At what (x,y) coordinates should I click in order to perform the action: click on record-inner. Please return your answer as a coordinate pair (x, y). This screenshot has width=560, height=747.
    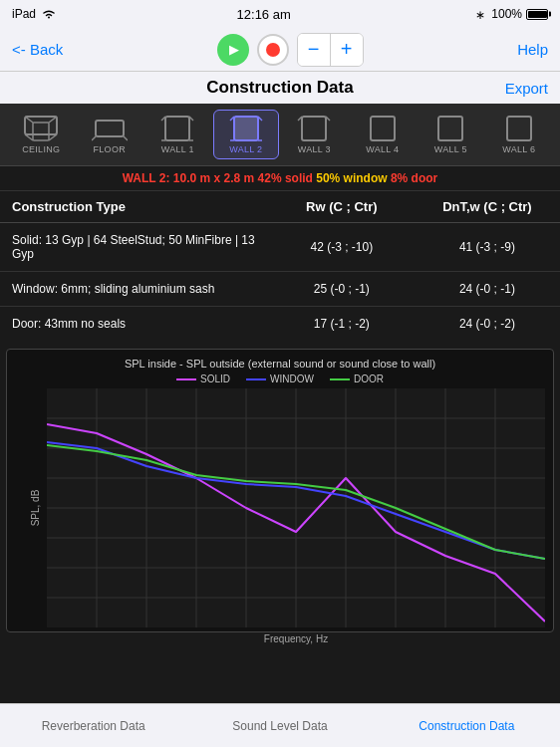
    Looking at the image, I should click on (273, 50).